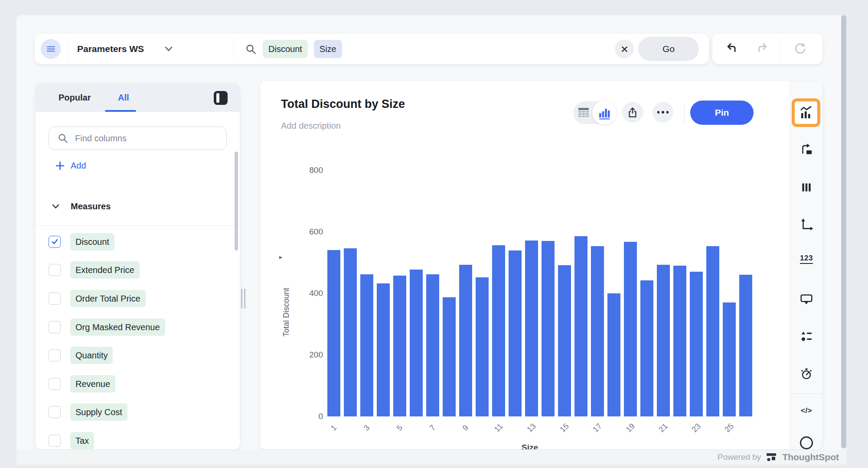 Image resolution: width=868 pixels, height=468 pixels. What do you see at coordinates (135, 413) in the screenshot?
I see `measure-row: Supply Cost` at bounding box center [135, 413].